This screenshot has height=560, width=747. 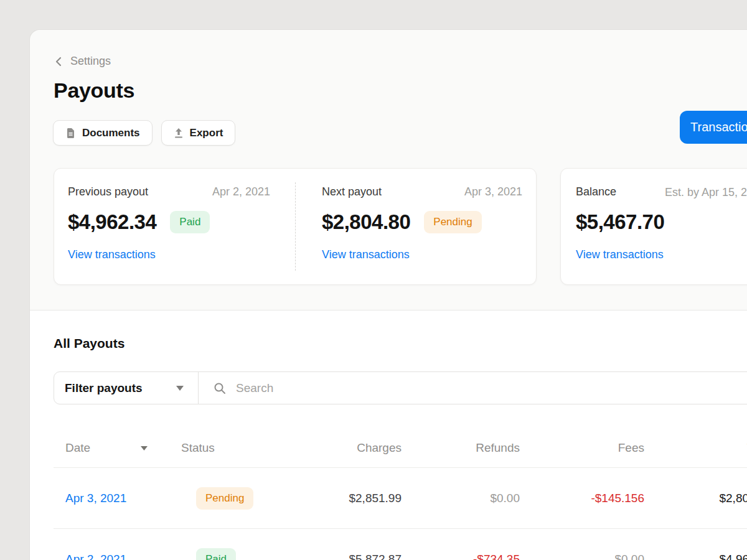 I want to click on chevron-down-icon, so click(x=180, y=388).